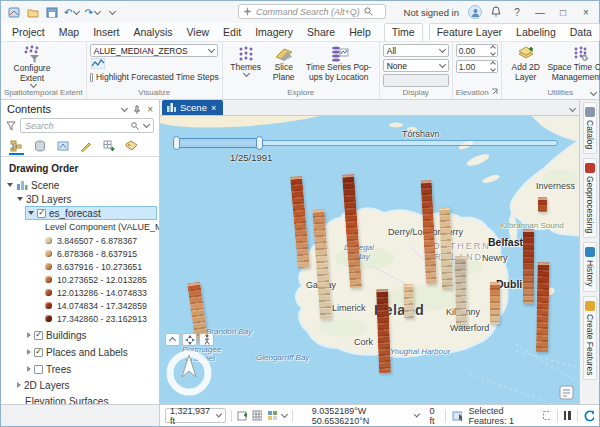 The height and width of the screenshot is (427, 600). What do you see at coordinates (152, 32) in the screenshot?
I see `tab-analysis: Analysis` at bounding box center [152, 32].